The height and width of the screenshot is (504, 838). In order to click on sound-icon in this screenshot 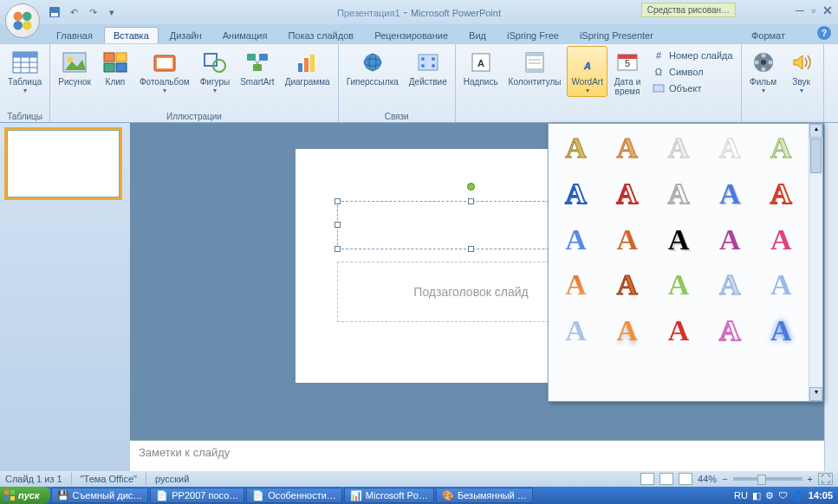, I will do `click(802, 62)`.